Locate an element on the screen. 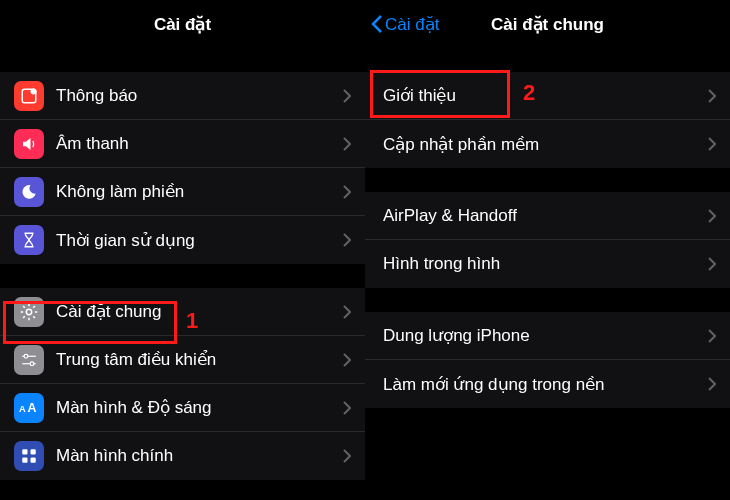 The height and width of the screenshot is (500, 730). general-group-2: AirPlay & Handoff Hình trong hình is located at coordinates (548, 240).